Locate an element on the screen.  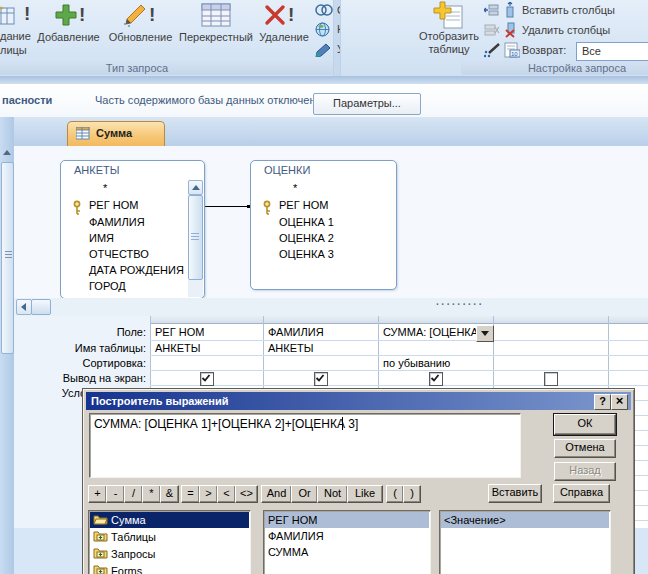
operator-minus-button: - is located at coordinates (116, 494).